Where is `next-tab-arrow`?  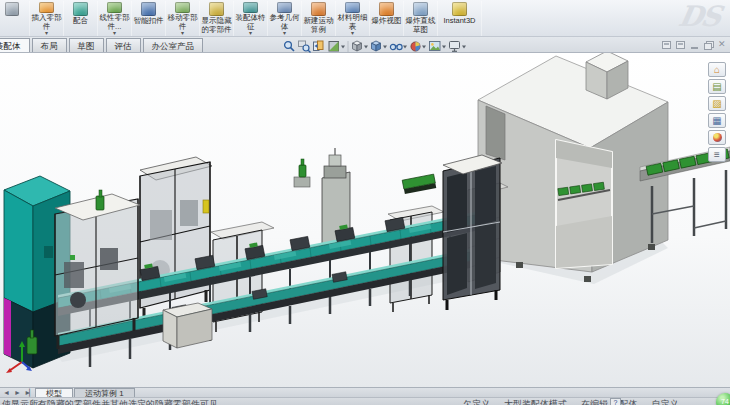 next-tab-arrow is located at coordinates (18, 392).